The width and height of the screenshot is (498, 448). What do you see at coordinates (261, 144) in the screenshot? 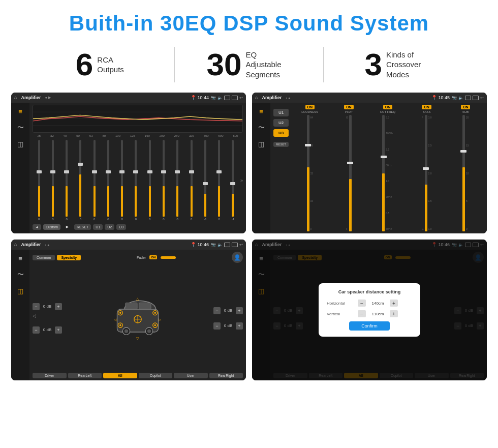
I see `crossover-sidebar-speaker-icon: ◫` at bounding box center [261, 144].